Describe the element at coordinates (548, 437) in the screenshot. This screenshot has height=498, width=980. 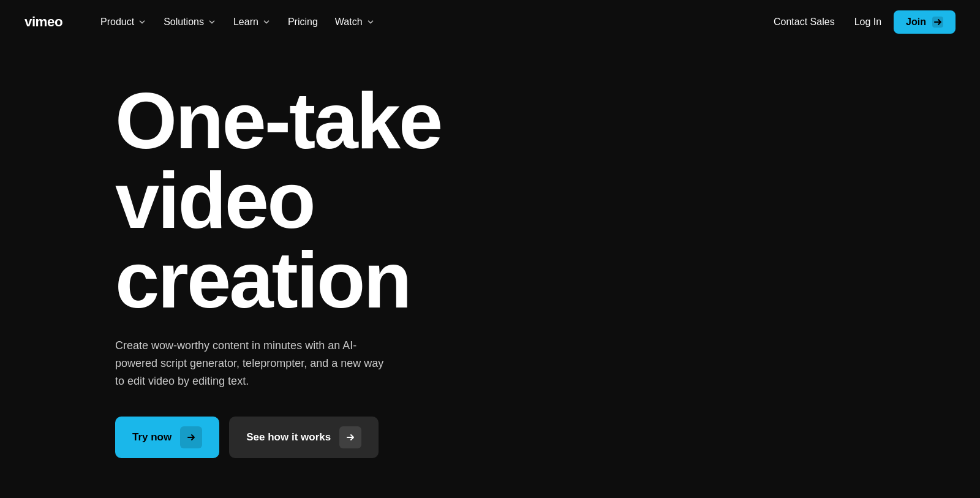
I see `hero-buttons: Try now See how it works` at that location.